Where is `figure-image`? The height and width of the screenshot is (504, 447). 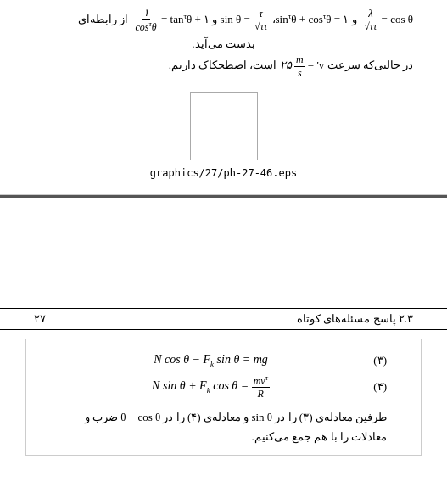
figure-image is located at coordinates (224, 126).